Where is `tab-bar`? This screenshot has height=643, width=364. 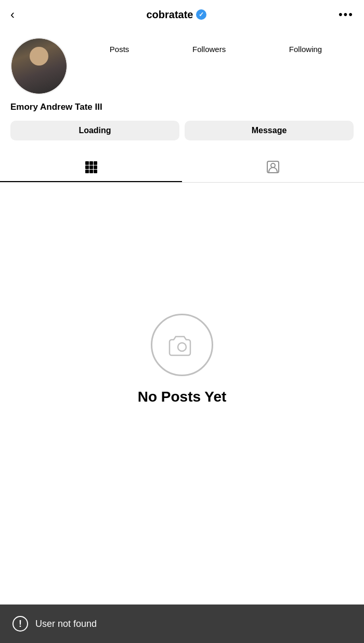 tab-bar is located at coordinates (182, 168).